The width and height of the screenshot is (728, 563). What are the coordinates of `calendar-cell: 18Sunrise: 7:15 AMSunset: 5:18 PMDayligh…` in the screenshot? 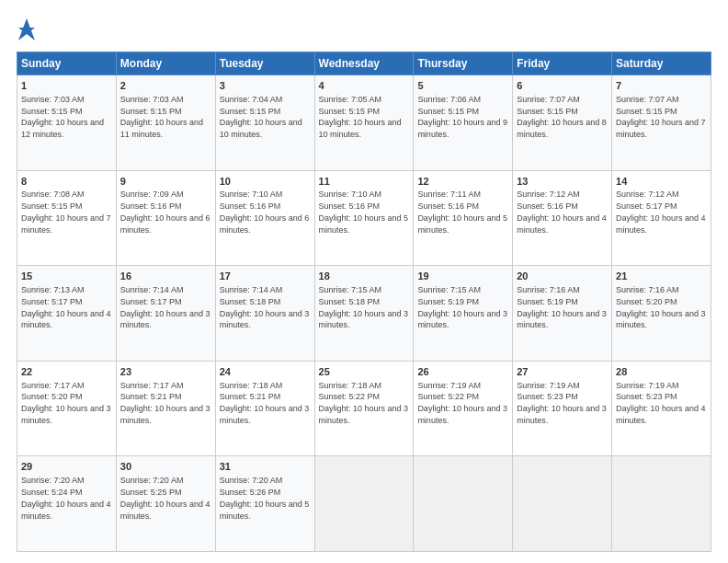 It's located at (364, 314).